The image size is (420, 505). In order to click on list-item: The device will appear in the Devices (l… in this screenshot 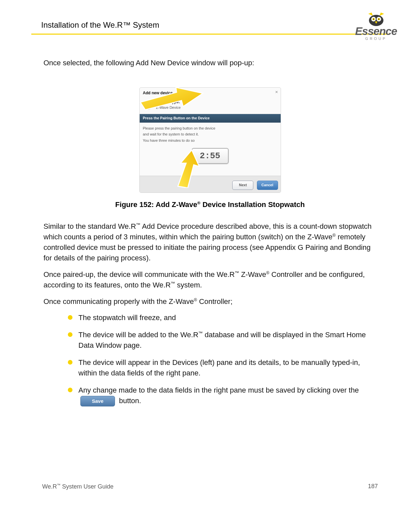, I will do `click(222, 368)`.